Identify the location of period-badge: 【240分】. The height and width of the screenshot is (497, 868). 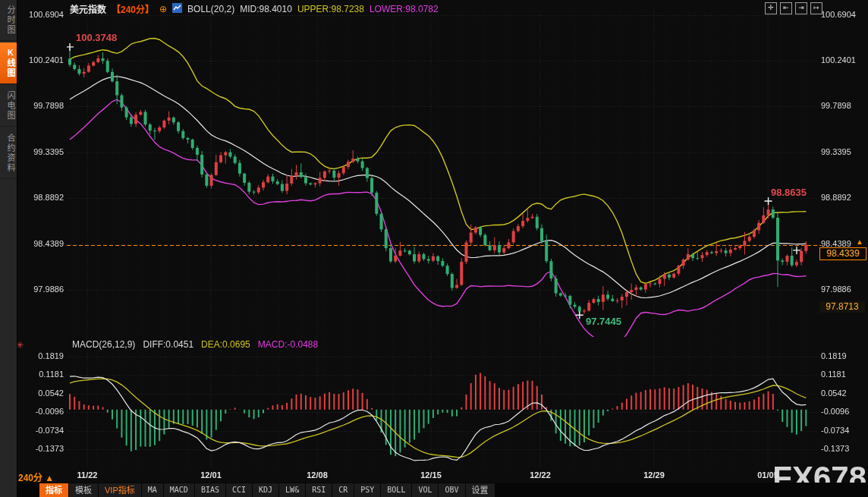
(133, 9).